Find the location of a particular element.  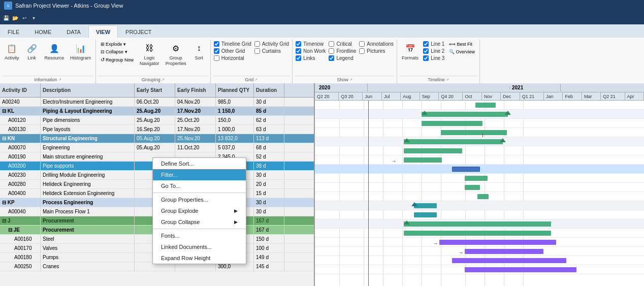

cm-group-explode: Group Explode ▶ is located at coordinates (199, 211).